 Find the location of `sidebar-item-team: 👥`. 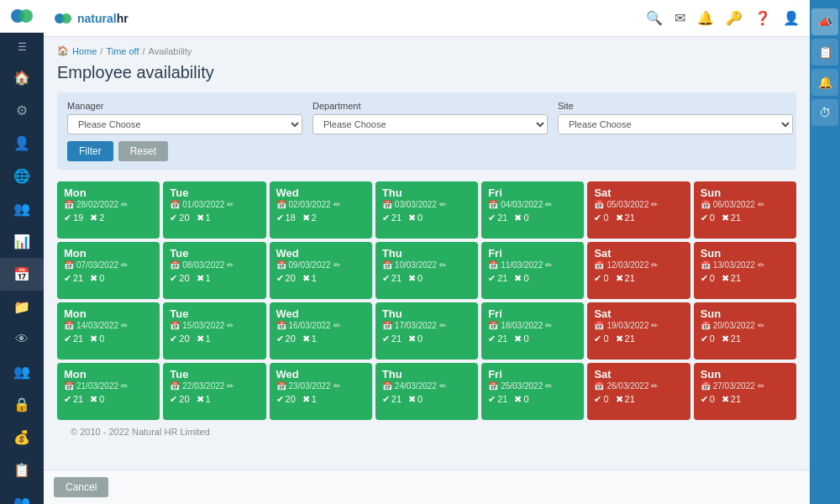

sidebar-item-team: 👥 is located at coordinates (22, 208).